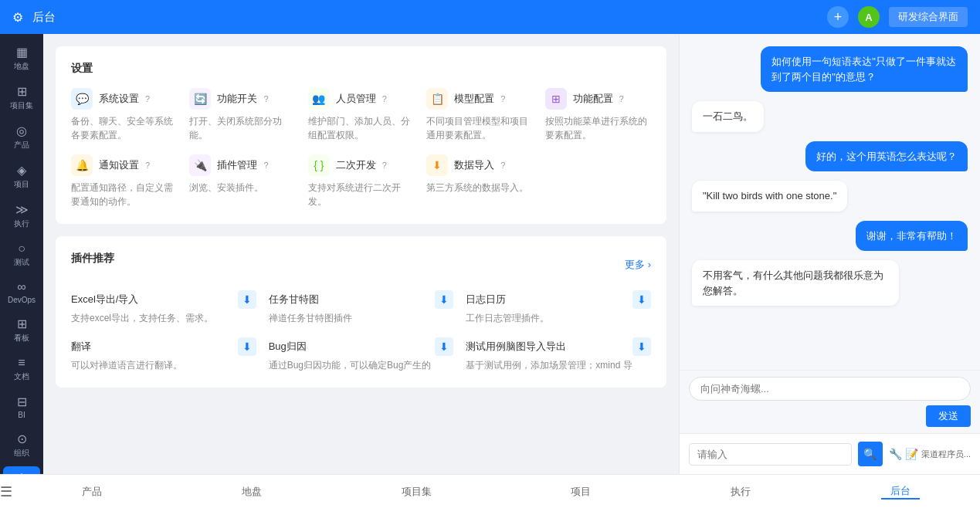 This screenshot has width=980, height=508. What do you see at coordinates (22, 254) in the screenshot?
I see `sidebar: ▦地盘⊞项目集◎产品◈项目≫执行○测试∞DevOps⊞看板≡文档⊟BI⊙组织⚙后…` at bounding box center [22, 254].